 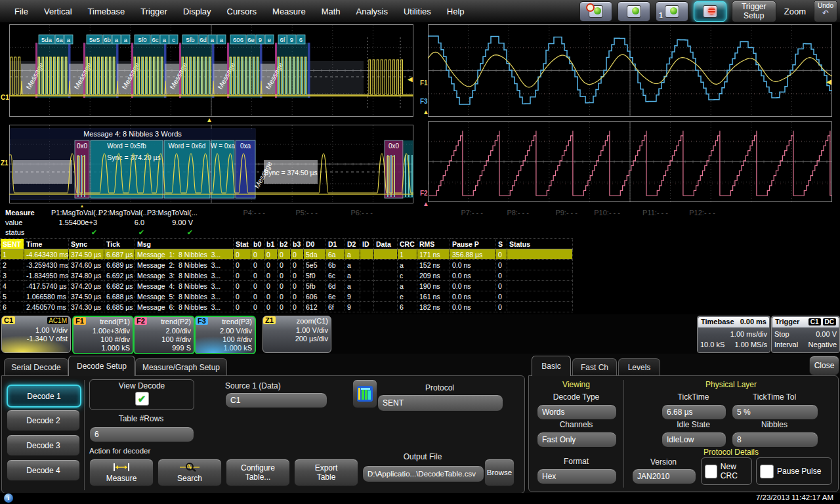 I want to click on single-trigger-button: 1, so click(x=672, y=12).